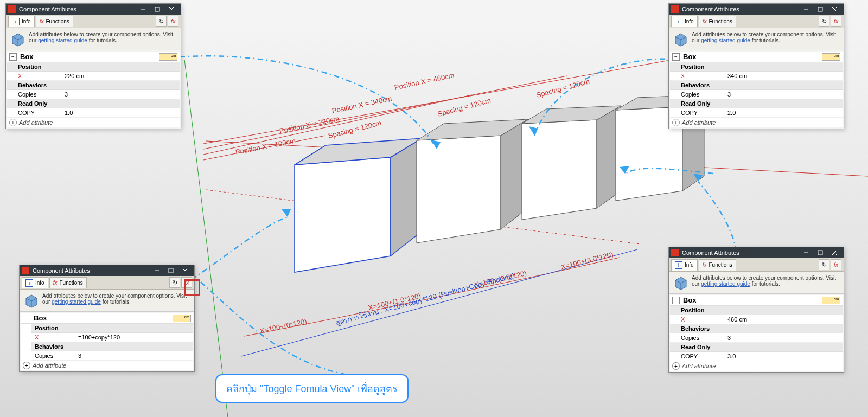 The width and height of the screenshot is (868, 417). What do you see at coordinates (93, 67) in the screenshot?
I see `section-position: Position` at bounding box center [93, 67].